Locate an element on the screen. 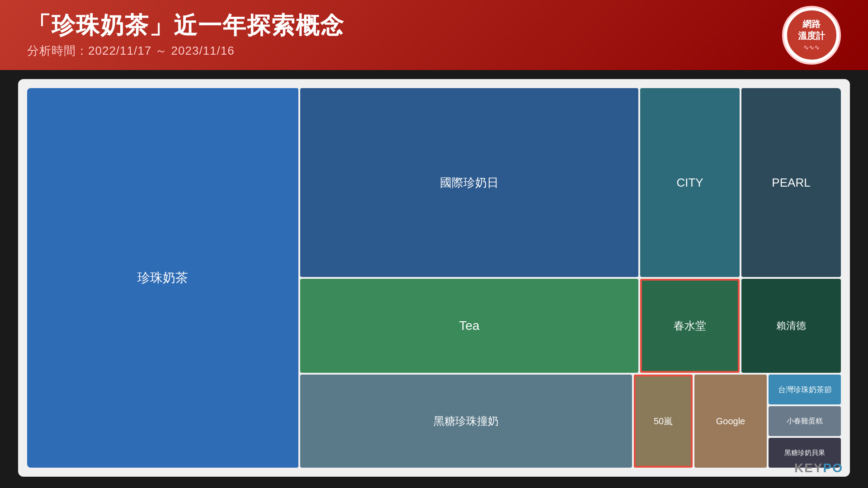  keypo-o: O is located at coordinates (838, 468).